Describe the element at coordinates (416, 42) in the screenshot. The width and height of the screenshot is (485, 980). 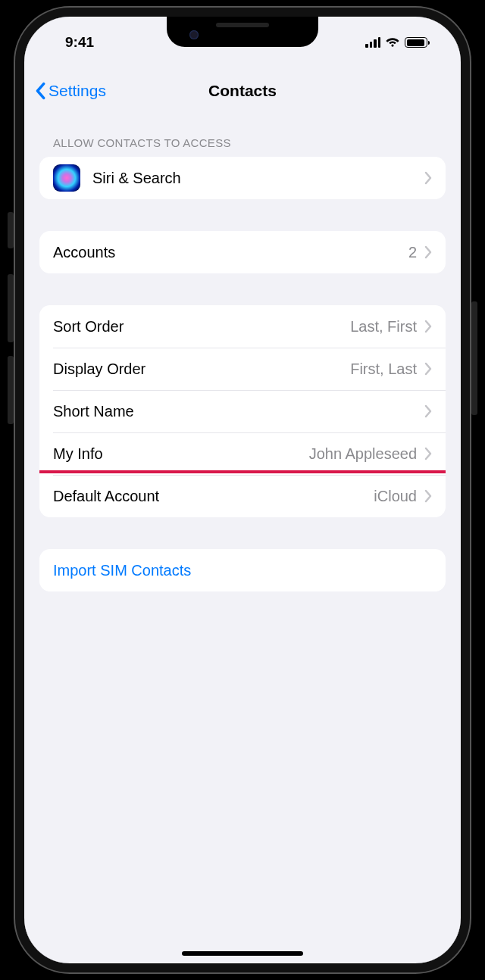
I see `battery-icon` at that location.